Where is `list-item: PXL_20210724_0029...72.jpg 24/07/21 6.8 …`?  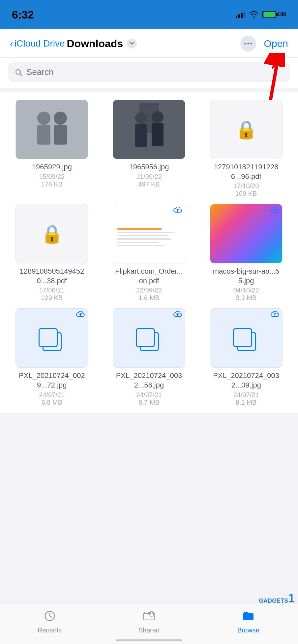 list-item: PXL_20210724_0029...72.jpg 24/07/21 6.8 … is located at coordinates (52, 357).